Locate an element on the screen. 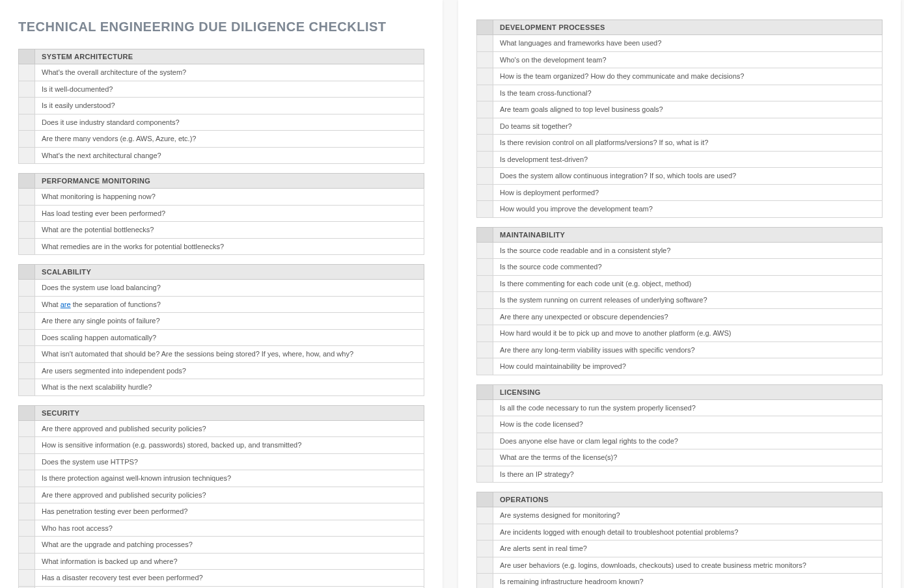 The image size is (904, 588). item-text: Is the source code readable and in a con… is located at coordinates (688, 251).